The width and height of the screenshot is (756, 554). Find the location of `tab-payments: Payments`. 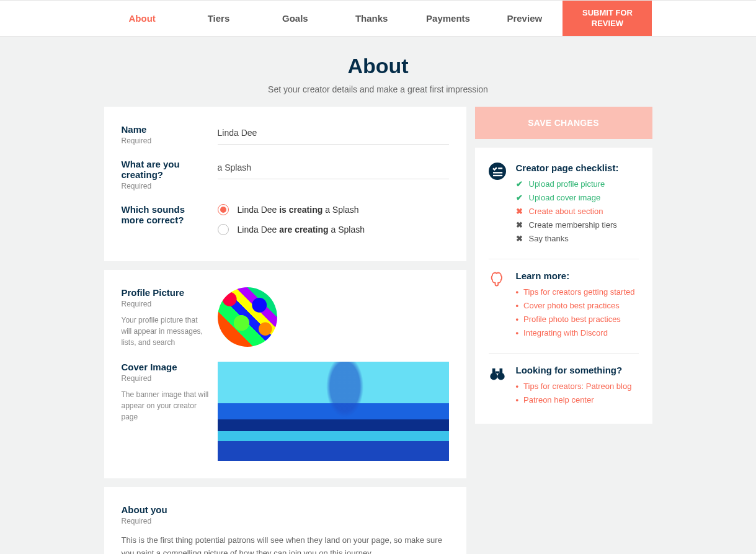

tab-payments: Payments is located at coordinates (448, 19).